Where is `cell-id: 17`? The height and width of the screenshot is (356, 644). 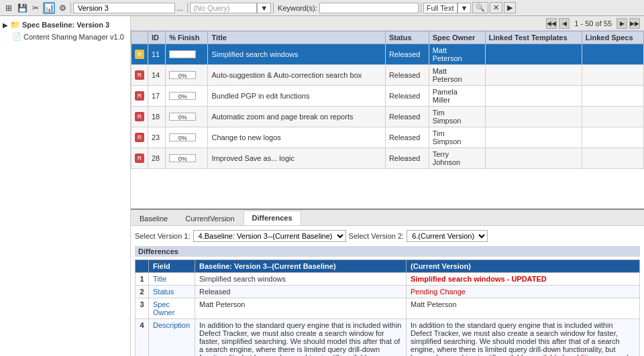 cell-id: 17 is located at coordinates (157, 97).